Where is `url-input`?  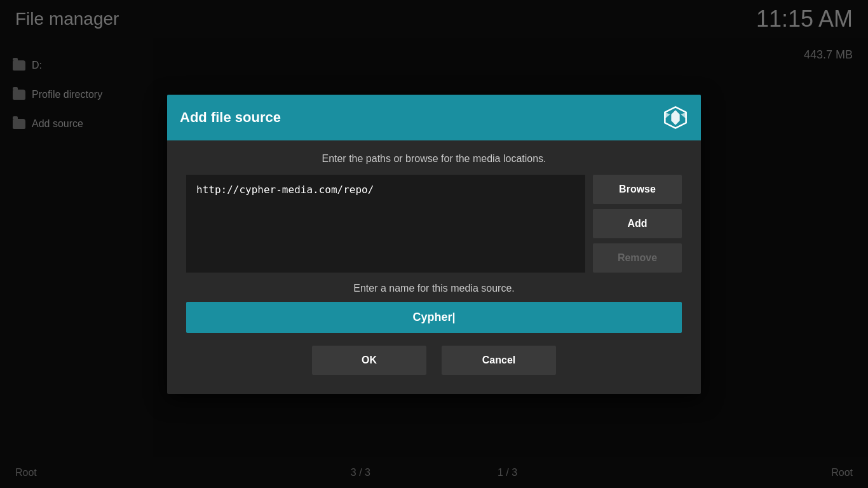 url-input is located at coordinates (386, 224).